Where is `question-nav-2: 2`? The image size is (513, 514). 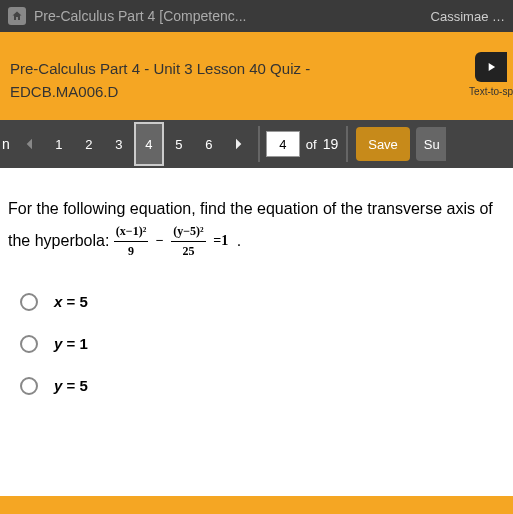
question-nav-2: 2 is located at coordinates (89, 144).